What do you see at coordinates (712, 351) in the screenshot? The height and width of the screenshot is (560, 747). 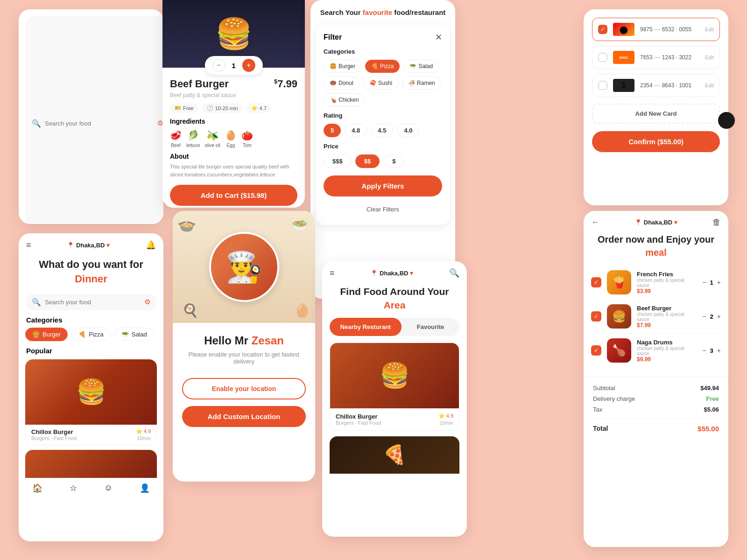 I see `qty-val-naga: 3` at bounding box center [712, 351].